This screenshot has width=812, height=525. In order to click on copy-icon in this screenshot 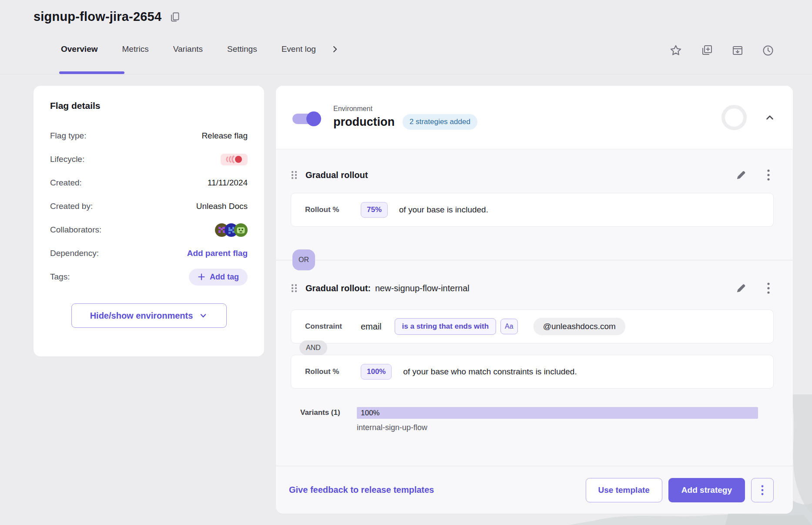, I will do `click(175, 17)`.